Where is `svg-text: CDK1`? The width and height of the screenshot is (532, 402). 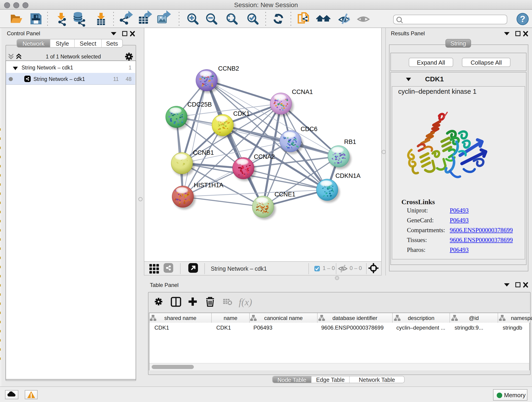
svg-text: CDK1 is located at coordinates (241, 114).